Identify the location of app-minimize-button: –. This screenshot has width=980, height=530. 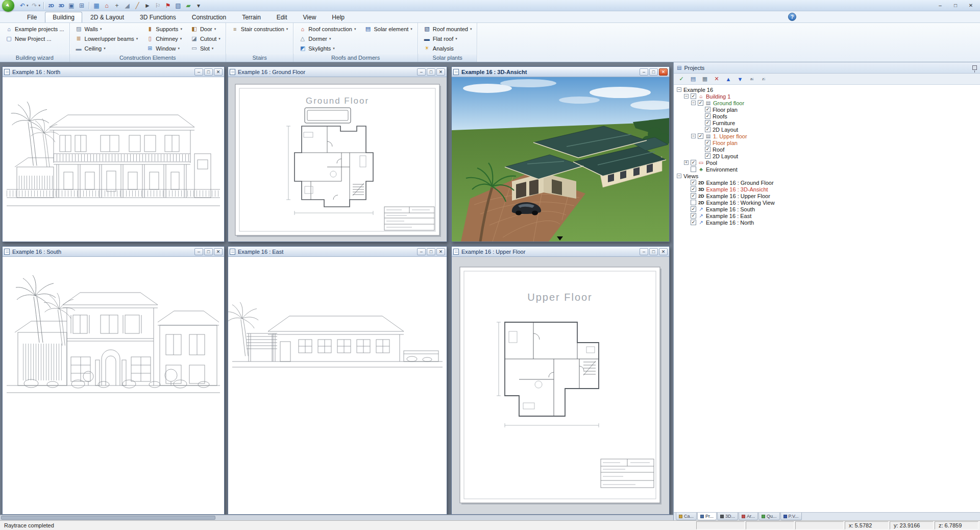
(940, 6).